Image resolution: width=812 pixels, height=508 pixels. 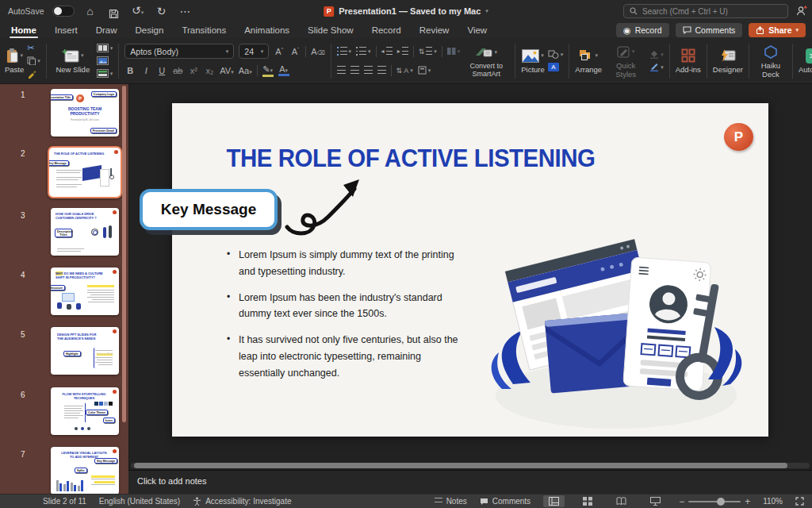 I want to click on italic-button: I, so click(x=146, y=71).